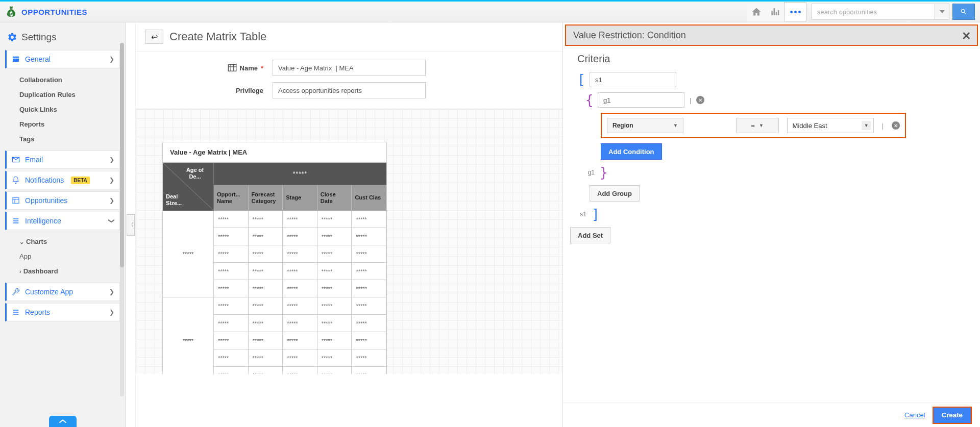 This screenshot has width=980, height=427. I want to click on search-dropdown-toggle, so click(942, 12).